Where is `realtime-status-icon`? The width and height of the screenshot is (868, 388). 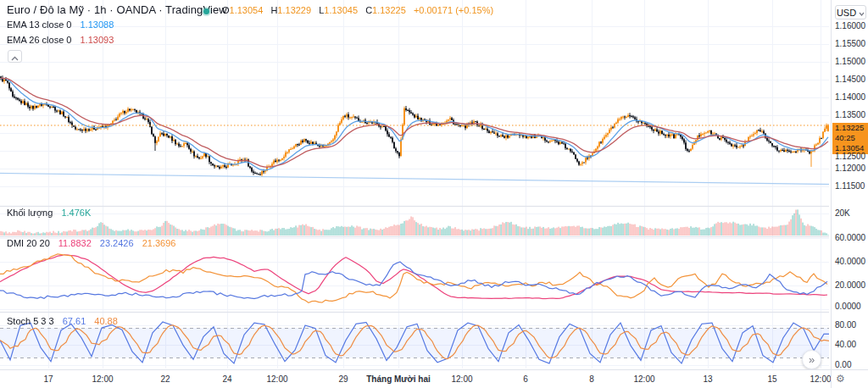 realtime-status-icon is located at coordinates (207, 12).